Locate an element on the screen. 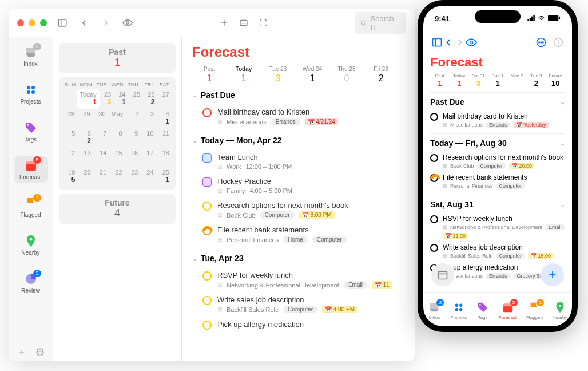 The image size is (588, 371). task-row: File recent bank statements⊞Personal Fin… is located at coordinates (299, 235).